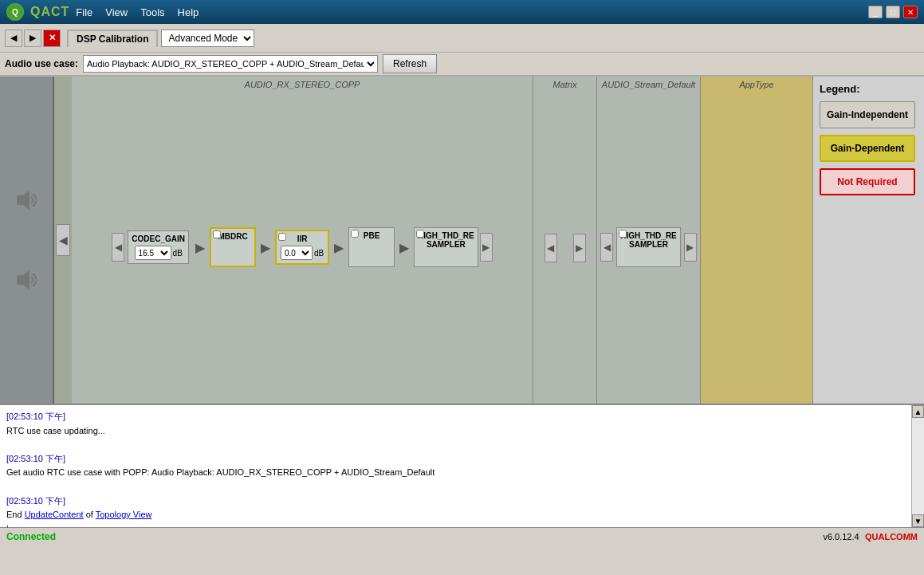 This screenshot has height=575, width=924. I want to click on apptype-label: AppType, so click(757, 85).